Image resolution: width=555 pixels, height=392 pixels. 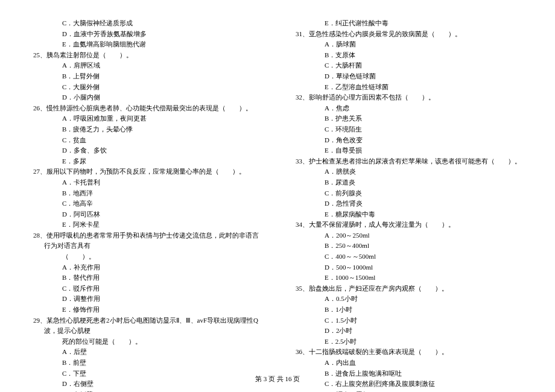 I want to click on question-32: 32、影响舒适的心理方面因素不包括（ ）。, so click(x=409, y=98).